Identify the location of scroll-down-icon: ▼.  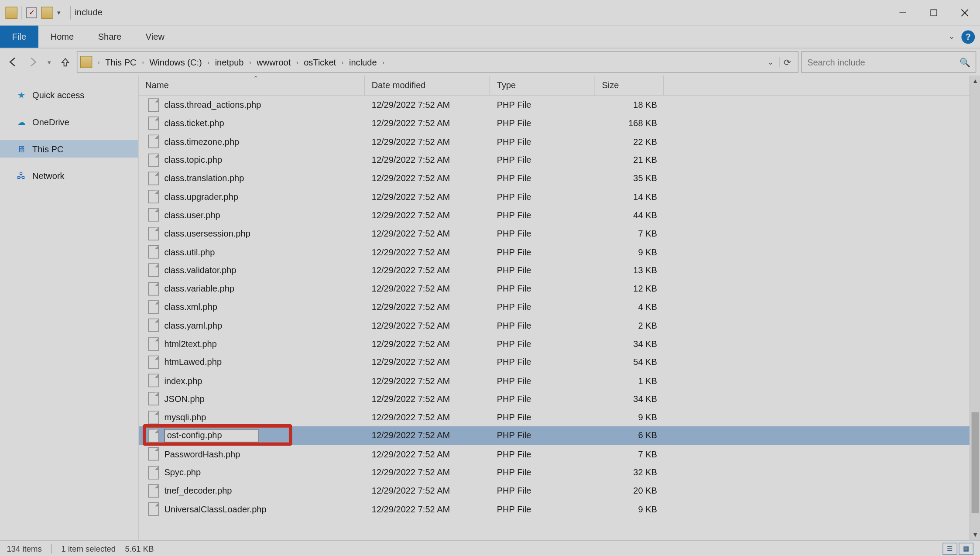
(975, 535).